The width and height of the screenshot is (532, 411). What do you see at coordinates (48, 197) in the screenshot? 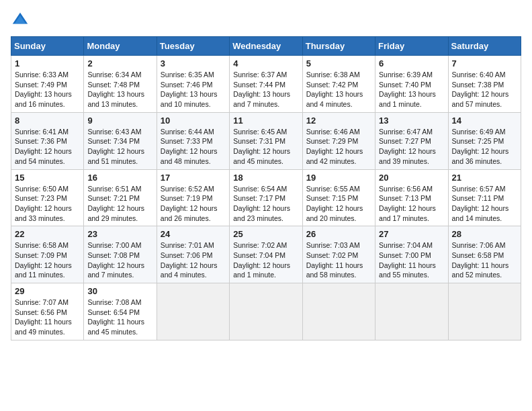
I see `calendar-cell: 15Sunrise: 6:50 AMSunset: 7:23 PMDayligh…` at bounding box center [48, 197].